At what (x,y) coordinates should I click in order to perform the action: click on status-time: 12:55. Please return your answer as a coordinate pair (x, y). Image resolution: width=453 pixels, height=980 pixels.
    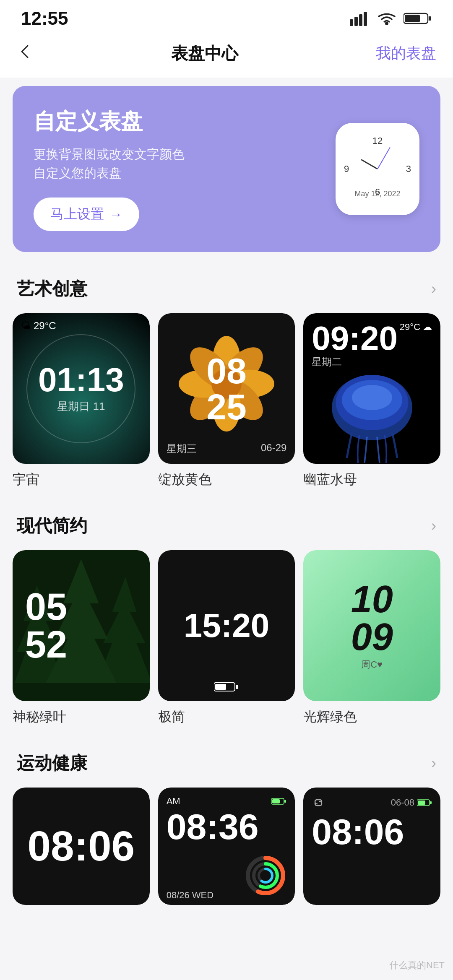
    Looking at the image, I should click on (44, 18).